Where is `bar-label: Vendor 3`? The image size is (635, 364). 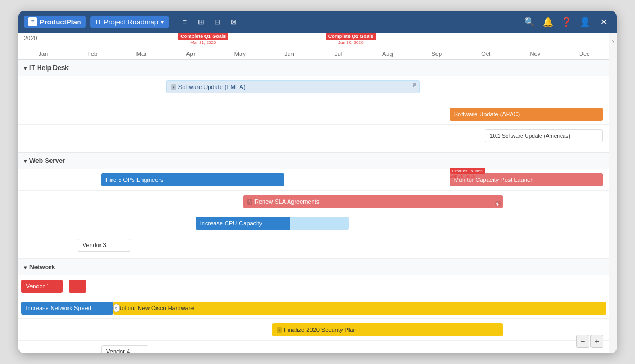
bar-label: Vendor 3 is located at coordinates (95, 245).